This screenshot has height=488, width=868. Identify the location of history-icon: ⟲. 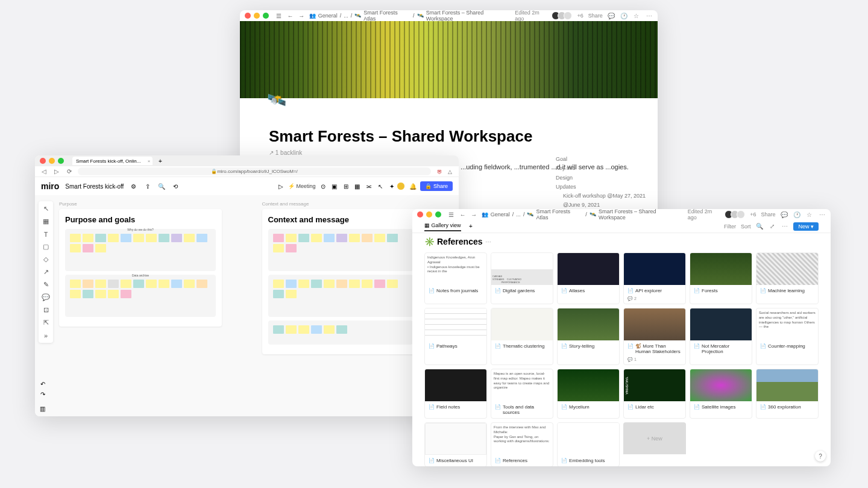
(175, 187).